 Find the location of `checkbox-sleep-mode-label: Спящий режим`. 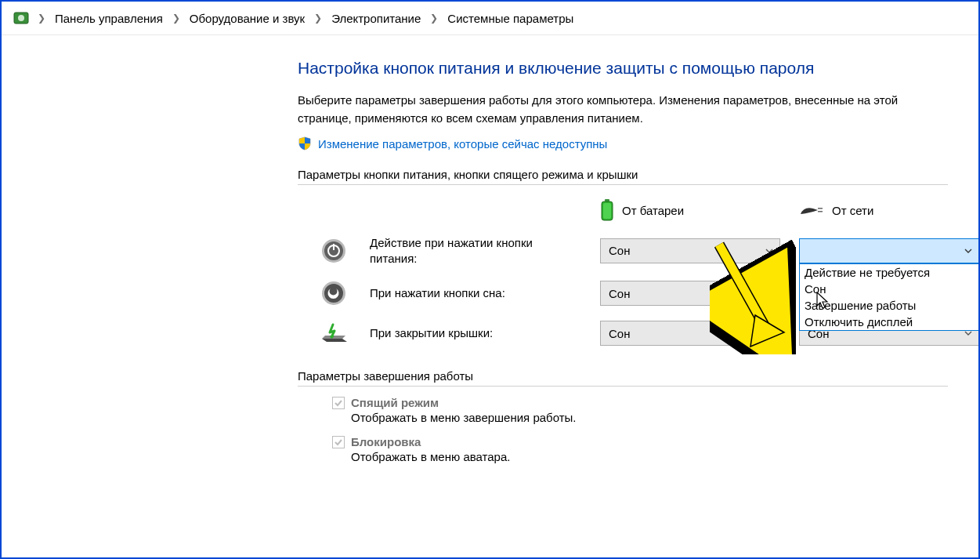

checkbox-sleep-mode-label: Спящий режим is located at coordinates (395, 403).